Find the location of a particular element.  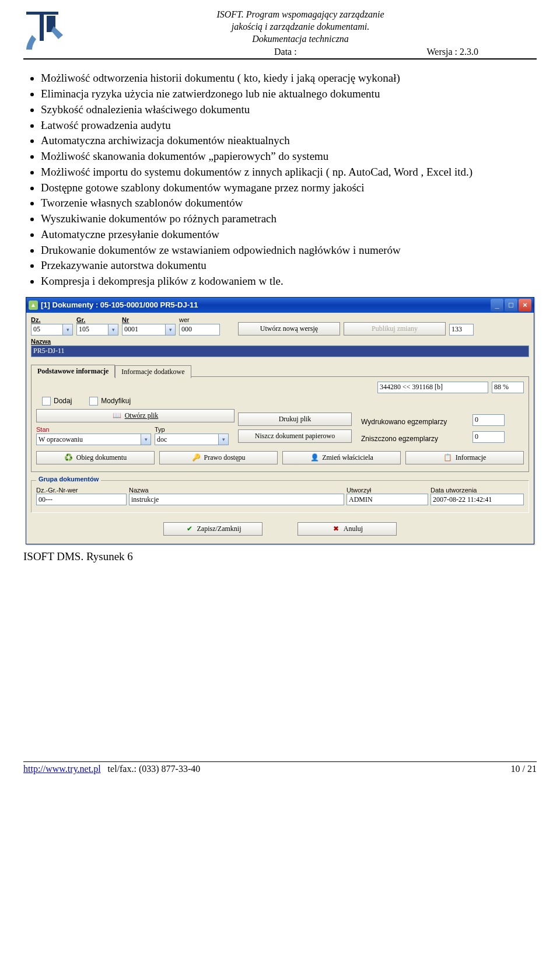

maximize-button: □ is located at coordinates (511, 305).